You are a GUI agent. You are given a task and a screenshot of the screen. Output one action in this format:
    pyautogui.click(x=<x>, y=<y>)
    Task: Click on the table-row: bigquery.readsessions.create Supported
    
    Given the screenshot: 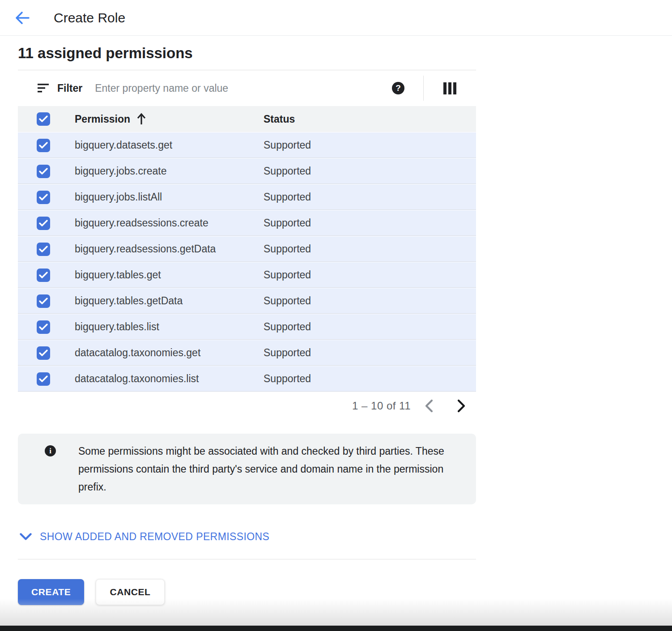 What is the action you would take?
    pyautogui.click(x=247, y=223)
    